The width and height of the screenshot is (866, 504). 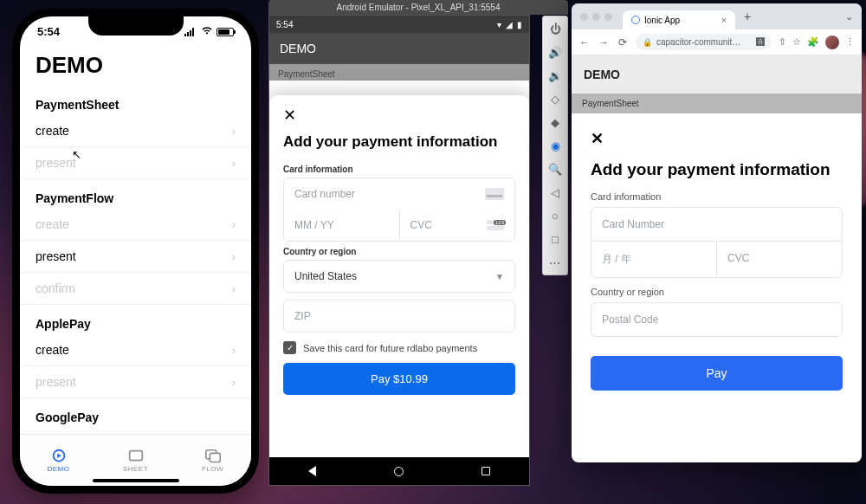 What do you see at coordinates (399, 316) in the screenshot?
I see `zip-input: ZIP` at bounding box center [399, 316].